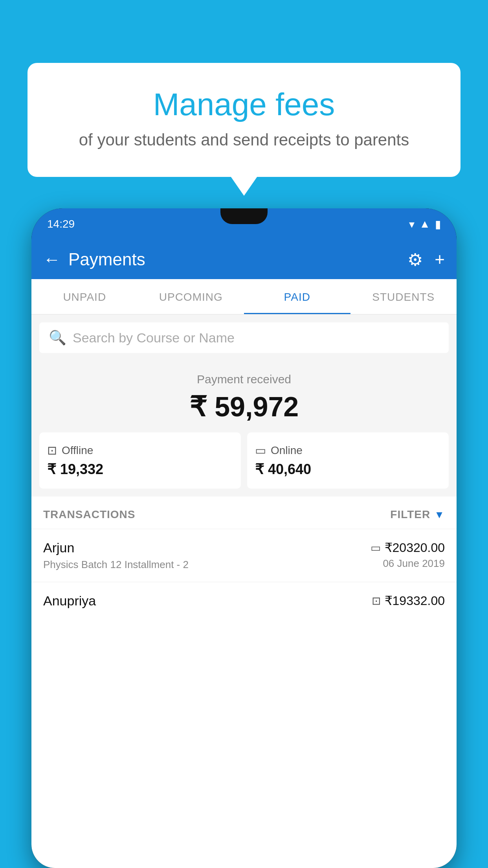 The height and width of the screenshot is (868, 488). Describe the element at coordinates (70, 601) in the screenshot. I see `transaction-name-2: Anupriya` at that location.